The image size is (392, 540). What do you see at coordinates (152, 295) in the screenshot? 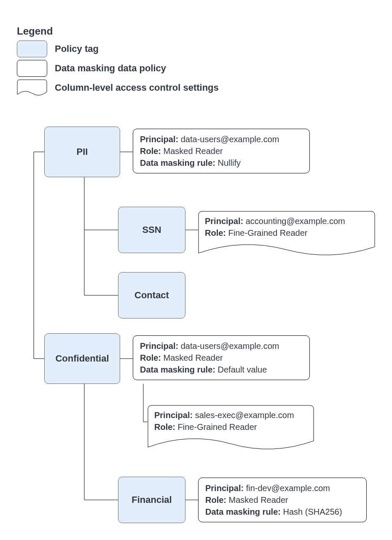
I see `tag-contact-label: Contact` at bounding box center [152, 295].